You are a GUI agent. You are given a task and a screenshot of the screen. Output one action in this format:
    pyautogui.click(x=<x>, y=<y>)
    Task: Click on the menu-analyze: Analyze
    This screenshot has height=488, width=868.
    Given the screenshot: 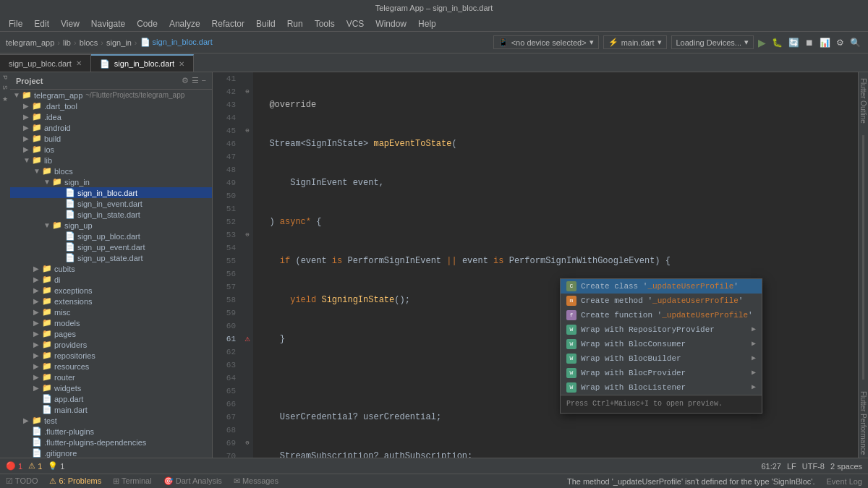 What is the action you would take?
    pyautogui.click(x=185, y=24)
    